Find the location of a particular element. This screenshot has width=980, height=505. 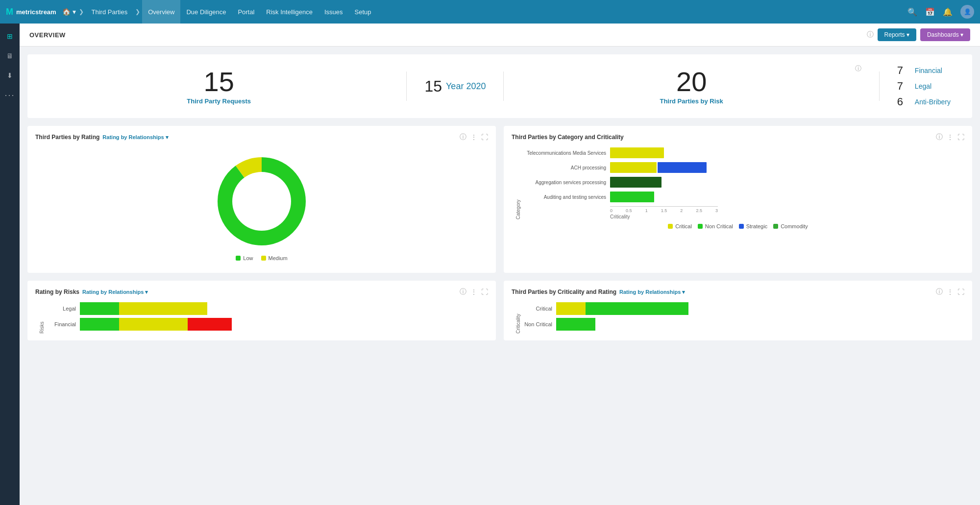

chart3-filter: Rating by Relationships ▾ is located at coordinates (115, 292).